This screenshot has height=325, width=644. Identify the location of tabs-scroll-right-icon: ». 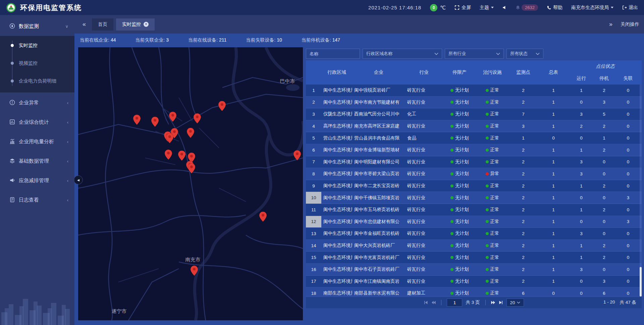
(611, 24).